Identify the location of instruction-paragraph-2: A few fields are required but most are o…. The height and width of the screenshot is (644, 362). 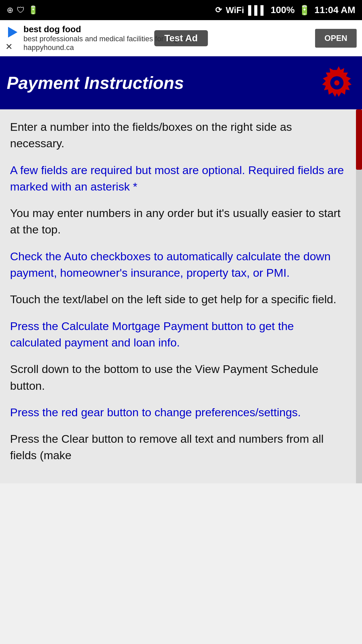
(178, 178).